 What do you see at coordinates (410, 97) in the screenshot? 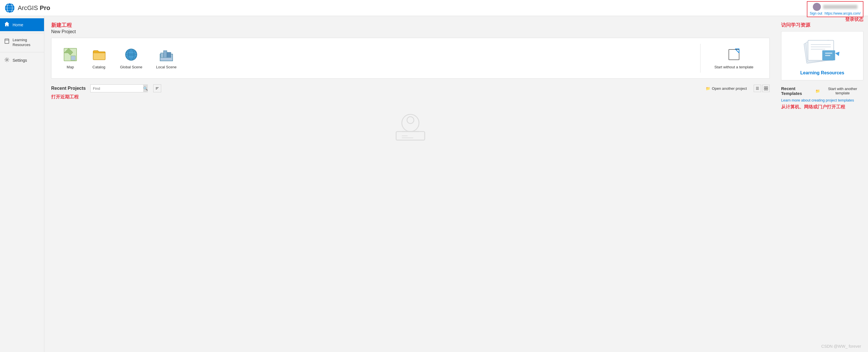
I see `recent-projects-red-label: 打开近期工程` at bounding box center [410, 97].